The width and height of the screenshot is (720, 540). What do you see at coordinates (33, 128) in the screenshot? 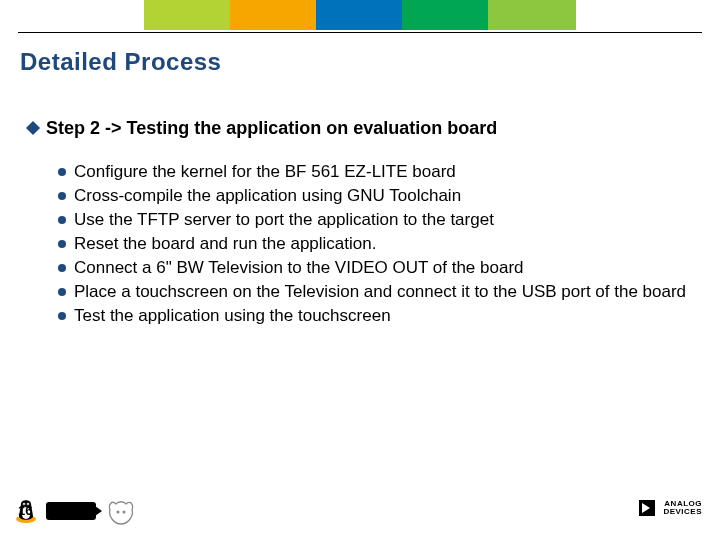
I see `diamond-bullet-icon` at bounding box center [33, 128].